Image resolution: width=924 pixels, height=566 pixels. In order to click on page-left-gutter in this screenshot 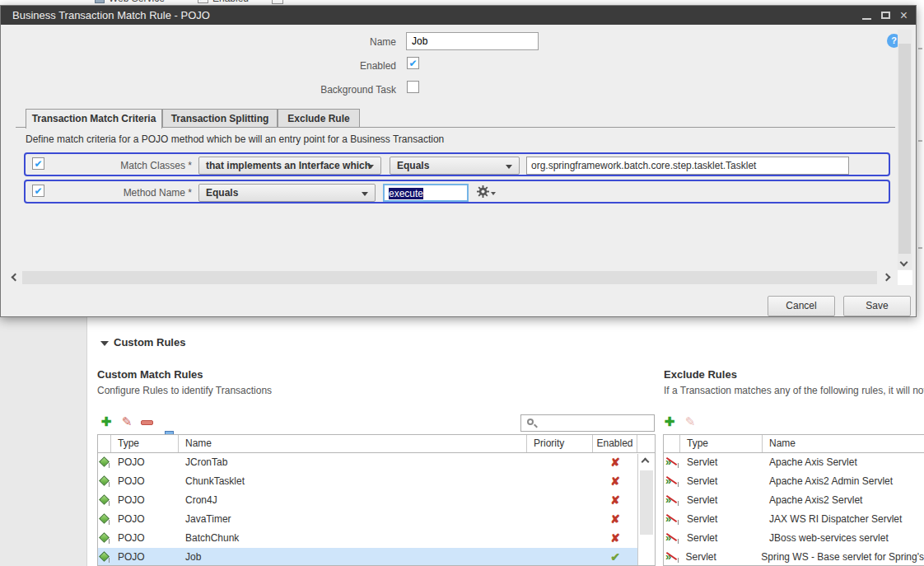, I will do `click(44, 442)`.